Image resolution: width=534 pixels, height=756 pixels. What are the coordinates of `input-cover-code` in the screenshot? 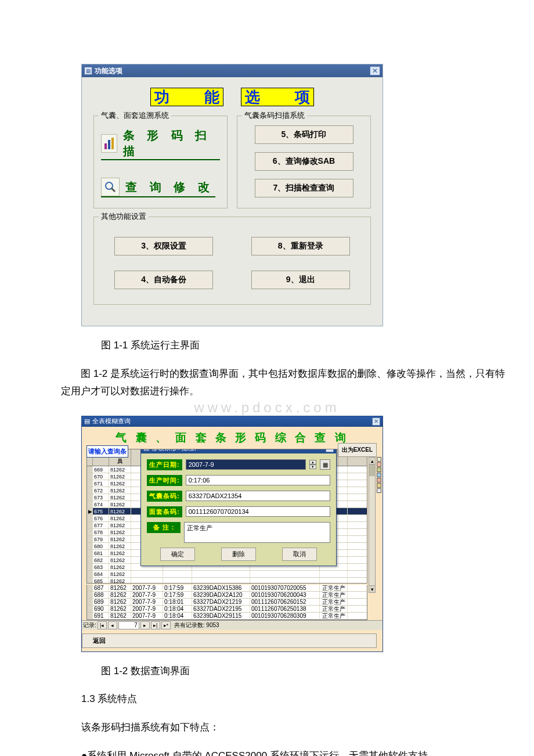 It's located at (258, 512).